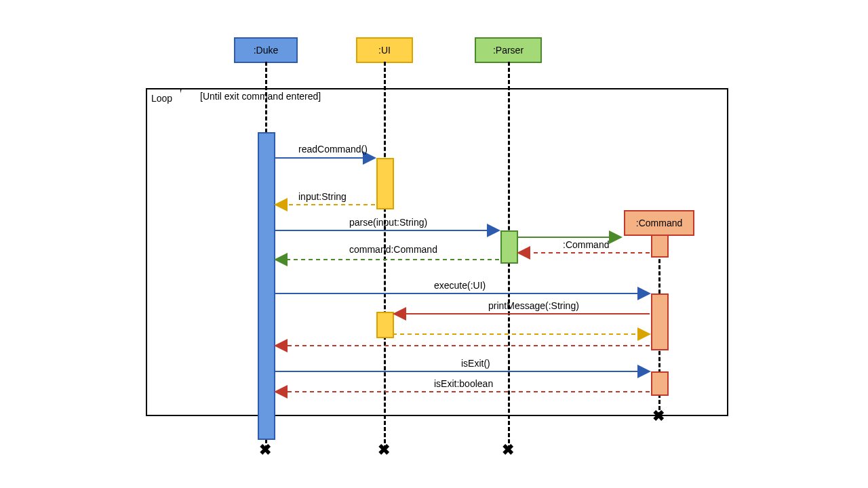 The height and width of the screenshot is (488, 868). I want to click on msg-execute: execute(:UI), so click(460, 285).